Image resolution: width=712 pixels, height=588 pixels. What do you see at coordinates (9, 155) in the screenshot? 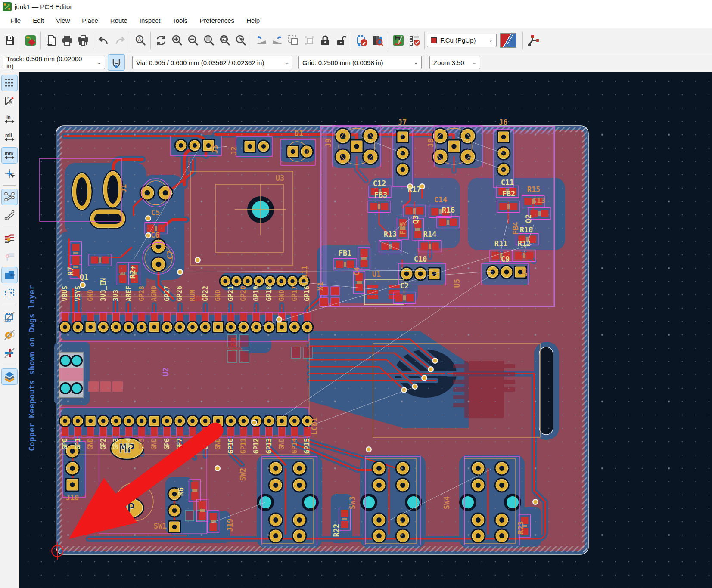
I see `units-mm-icon: mm` at bounding box center [9, 155].